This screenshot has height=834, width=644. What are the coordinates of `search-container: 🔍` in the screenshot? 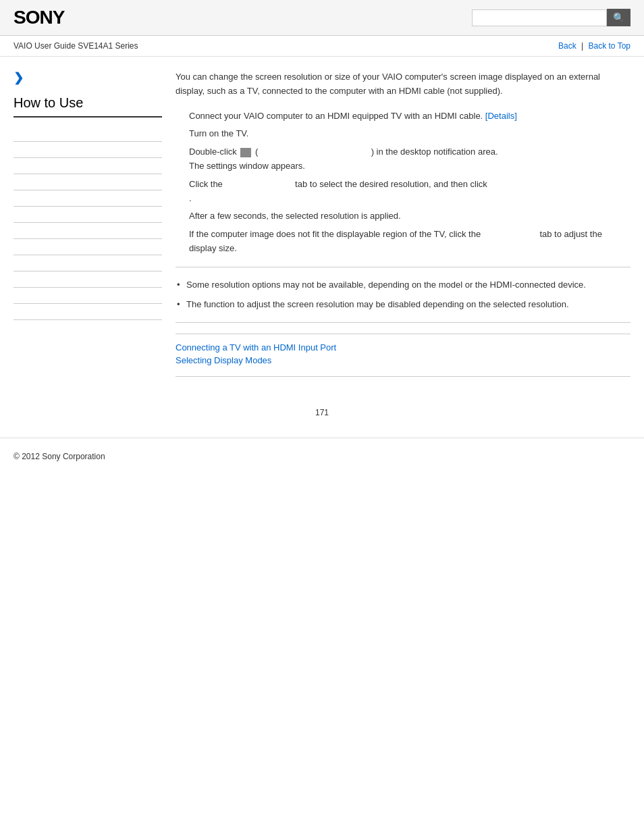 It's located at (551, 18).